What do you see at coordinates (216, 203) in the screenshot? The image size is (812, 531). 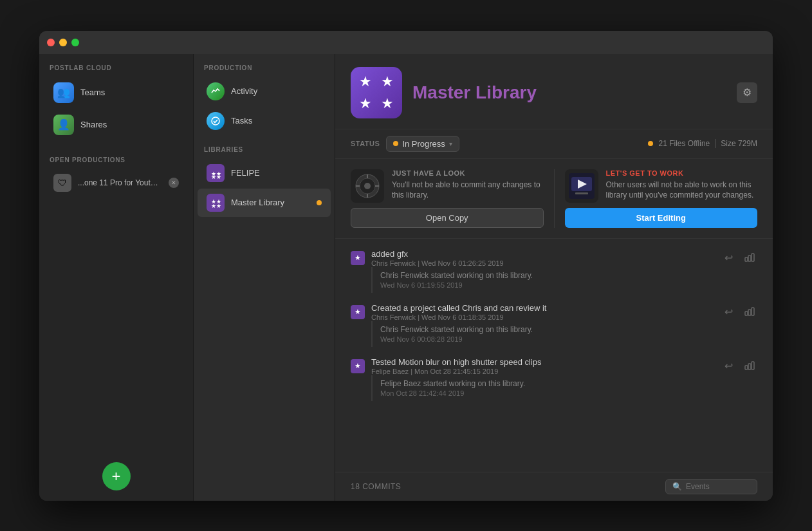 I see `library-master-icon: ★★ ★★` at bounding box center [216, 203].